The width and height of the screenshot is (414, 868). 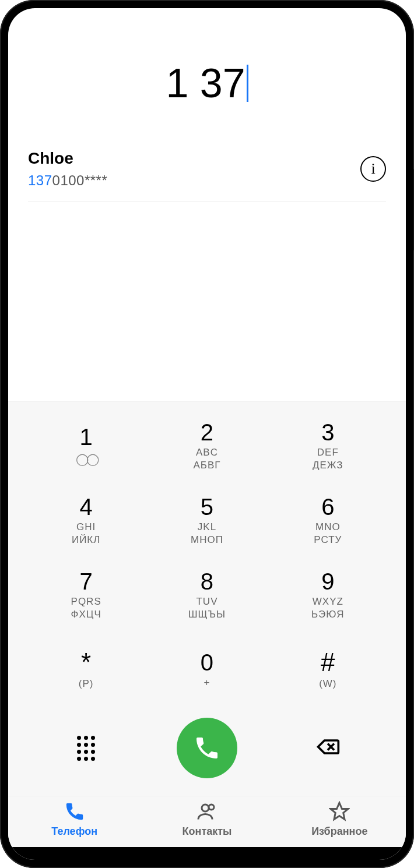 I want to click on key-sub-cyrillic: МНОП, so click(x=207, y=540).